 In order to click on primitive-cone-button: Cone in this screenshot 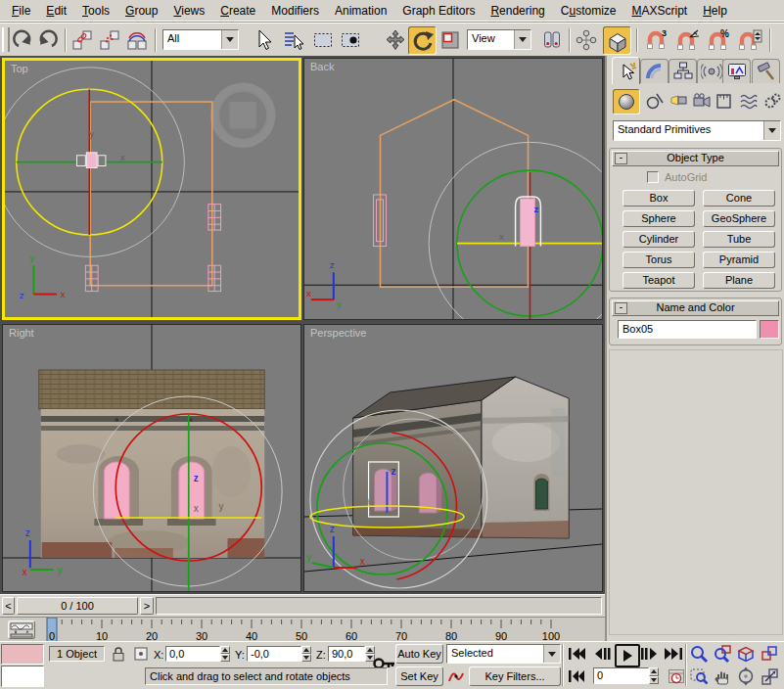, I will do `click(739, 198)`.